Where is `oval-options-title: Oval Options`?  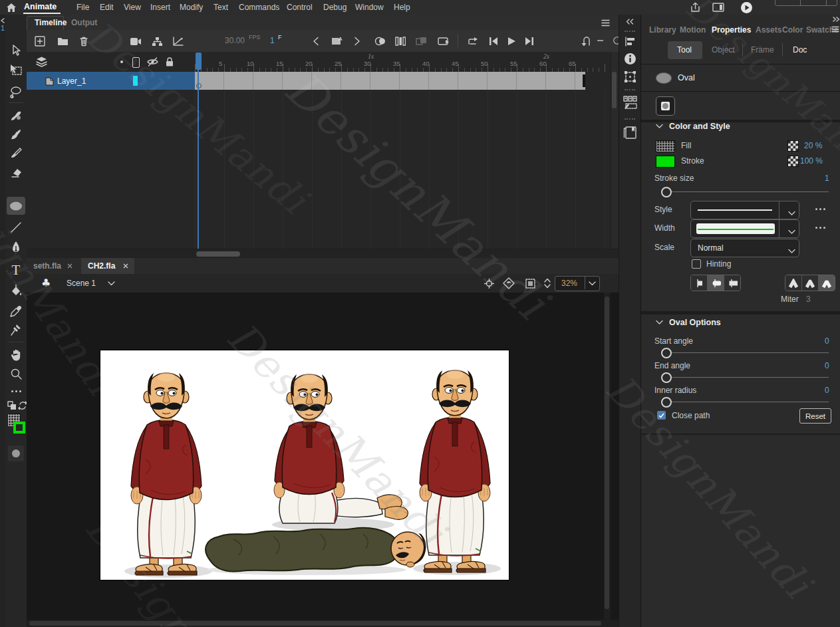 oval-options-title: Oval Options is located at coordinates (695, 322).